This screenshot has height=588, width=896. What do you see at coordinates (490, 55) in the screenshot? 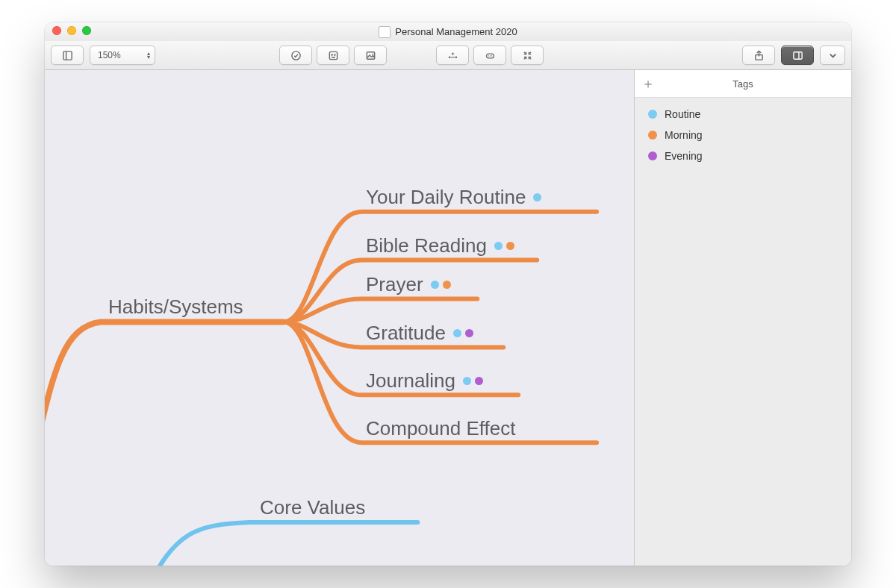
I see `notes-icon` at bounding box center [490, 55].